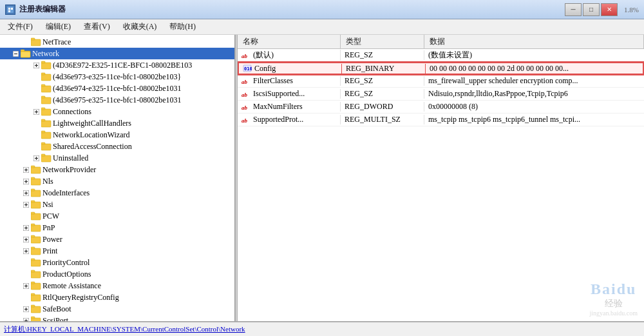  What do you see at coordinates (535, 94) in the screenshot?
I see `cell-data: Ndisuio,rspndr,lltdio,RasPppoe,Tcpip,Tcp…` at bounding box center [535, 94].